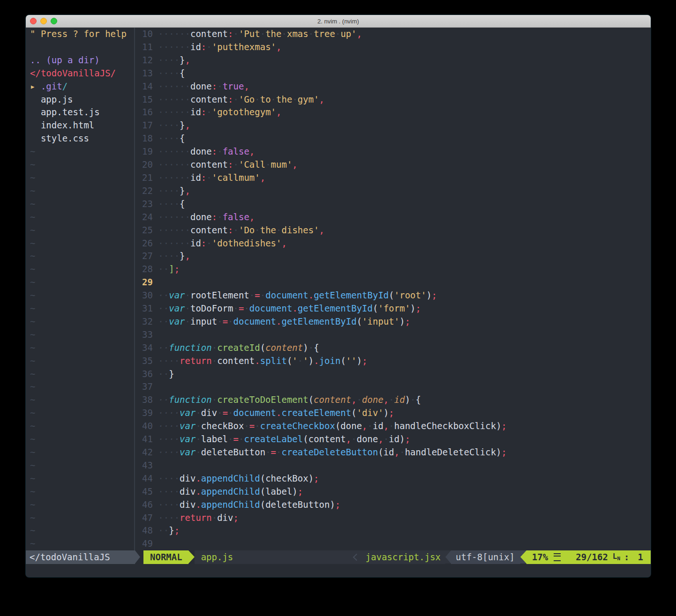 The width and height of the screenshot is (676, 616). Describe the element at coordinates (397, 152) in the screenshot. I see `code-line-19: 19 ······done:·false,` at that location.